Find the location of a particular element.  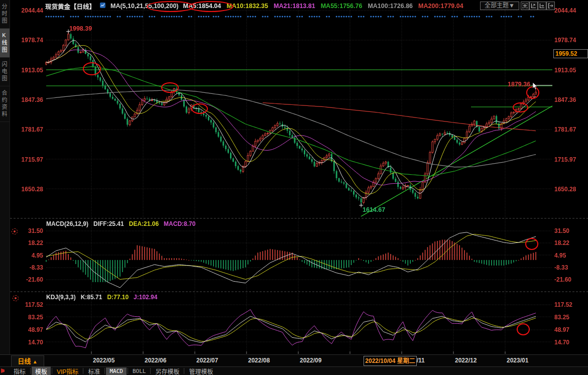

signal-chart-icon is located at coordinates (103, 6).